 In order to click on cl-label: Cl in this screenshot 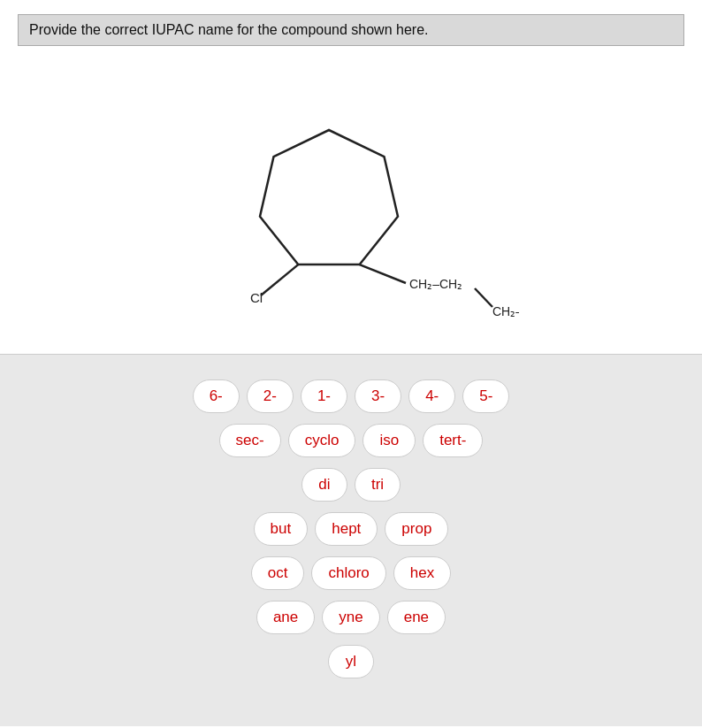, I will do `click(256, 297)`.